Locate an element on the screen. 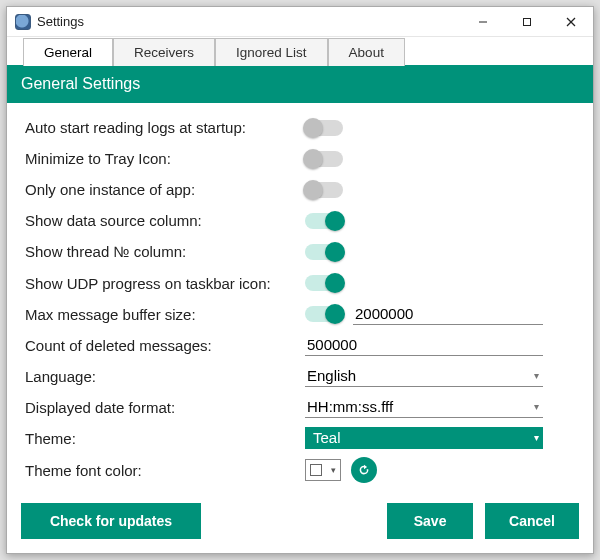  toggle-max-buffer is located at coordinates (324, 314).